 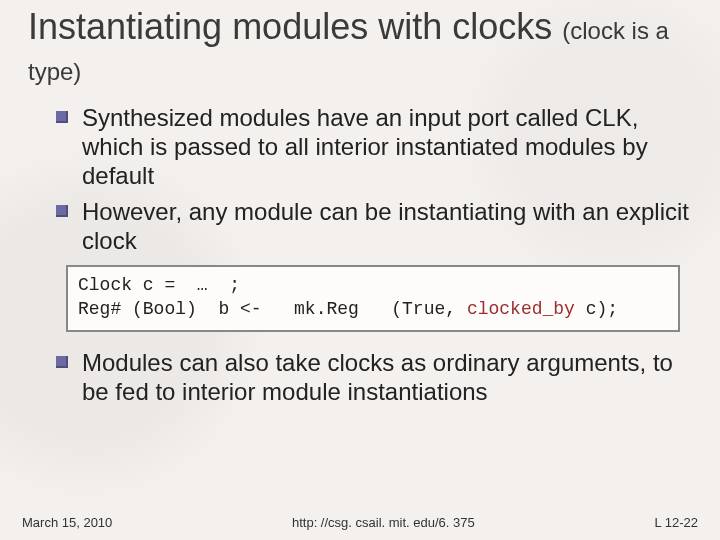 What do you see at coordinates (378, 377) in the screenshot?
I see `bullet-text: Modules can also take clocks as ordinary…` at bounding box center [378, 377].